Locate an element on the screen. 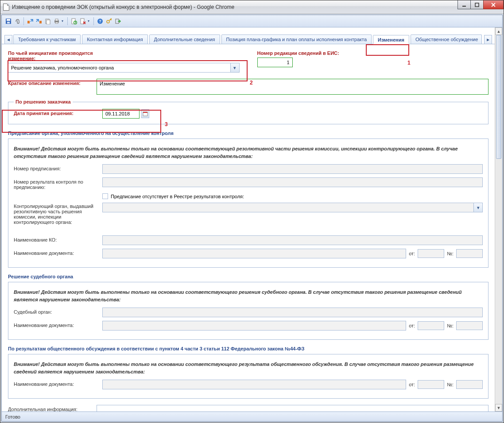 The width and height of the screenshot is (504, 423). tab-scroll-right: ► is located at coordinates (488, 39).